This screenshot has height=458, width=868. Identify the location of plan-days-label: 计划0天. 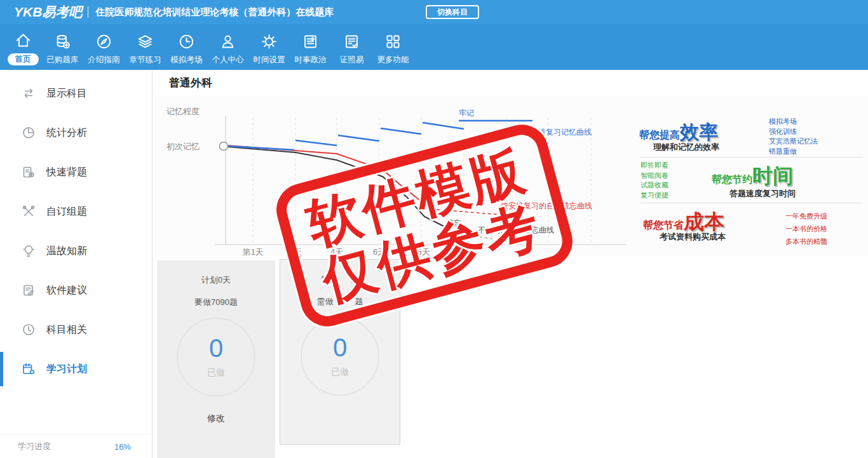
(216, 273).